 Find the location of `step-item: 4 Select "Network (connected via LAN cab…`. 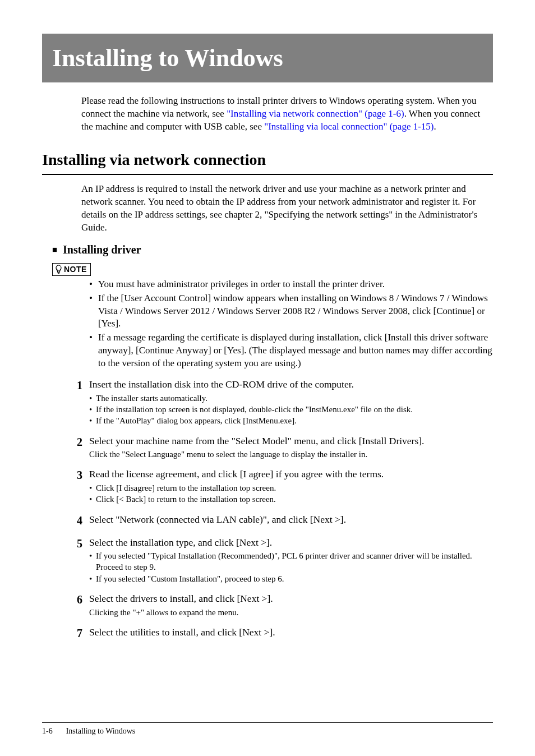

step-item: 4 Select "Network (connected via LAN cab… is located at coordinates (283, 520).